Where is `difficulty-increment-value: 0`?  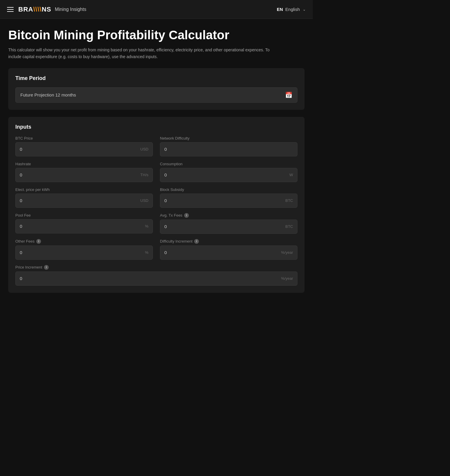 difficulty-increment-value: 0 is located at coordinates (222, 253).